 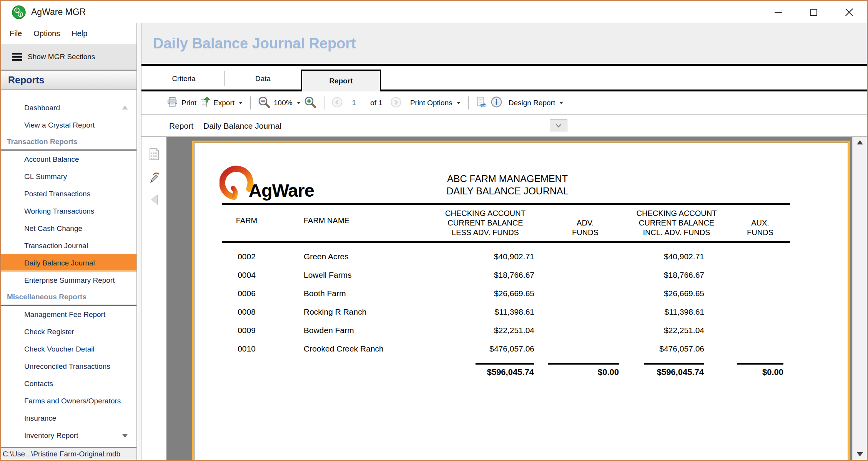 What do you see at coordinates (507, 185) in the screenshot?
I see `report-header-block: ABC FARM MANAGEMENT DAILY BALANCE JOURNA…` at bounding box center [507, 185].